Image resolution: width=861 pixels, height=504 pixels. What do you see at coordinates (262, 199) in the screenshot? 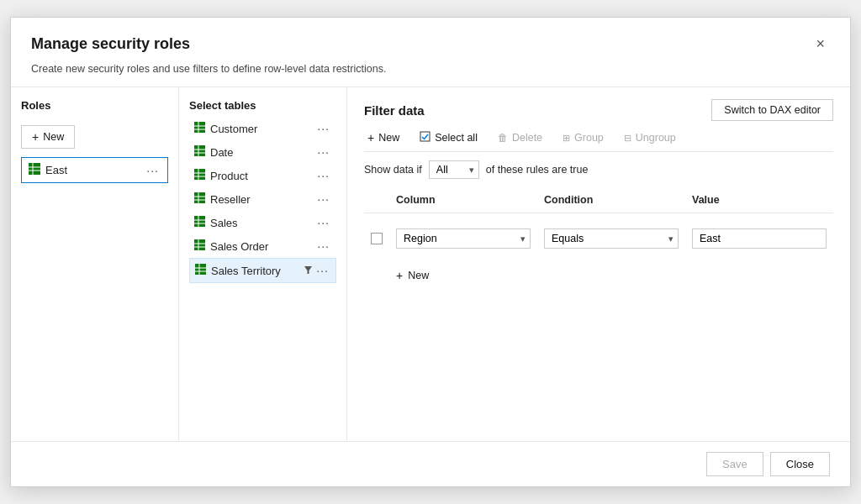
I see `table-list-item: Reseller···` at bounding box center [262, 199].